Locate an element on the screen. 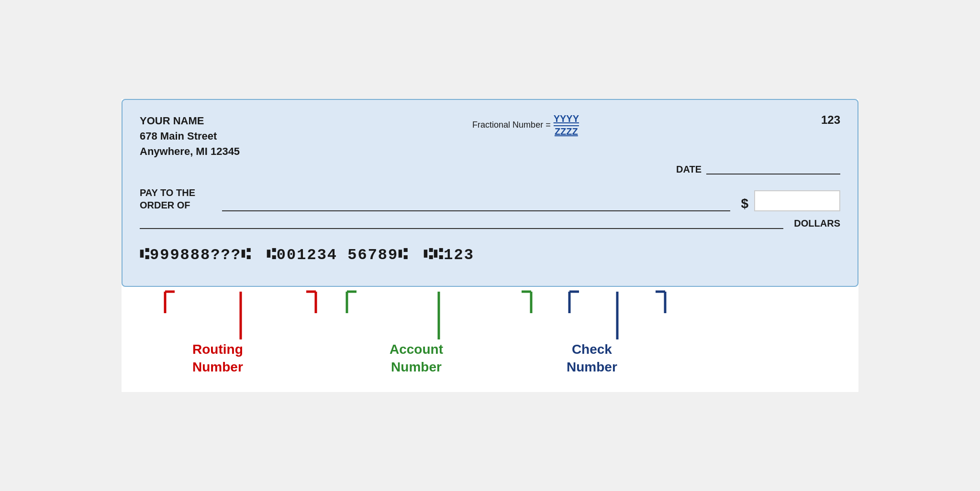 This screenshot has height=491, width=980. pay-line is located at coordinates (476, 206).